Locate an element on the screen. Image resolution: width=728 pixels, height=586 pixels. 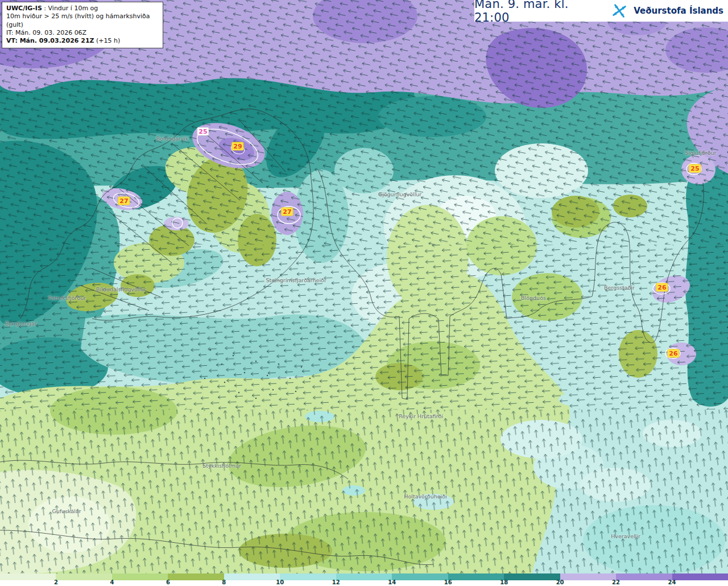
legend-tick-label: 14 is located at coordinates (392, 583).